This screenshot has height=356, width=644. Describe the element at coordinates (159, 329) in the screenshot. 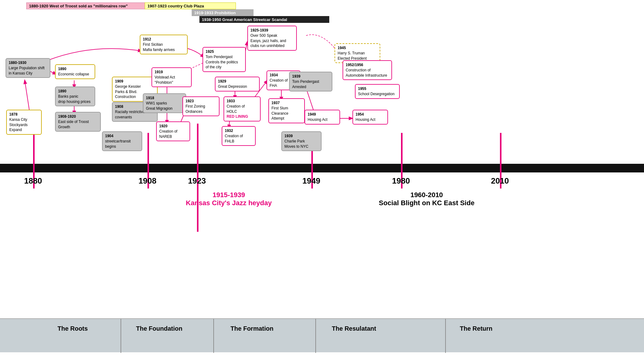

I see `section-label-foundation: The Foundation` at that location.